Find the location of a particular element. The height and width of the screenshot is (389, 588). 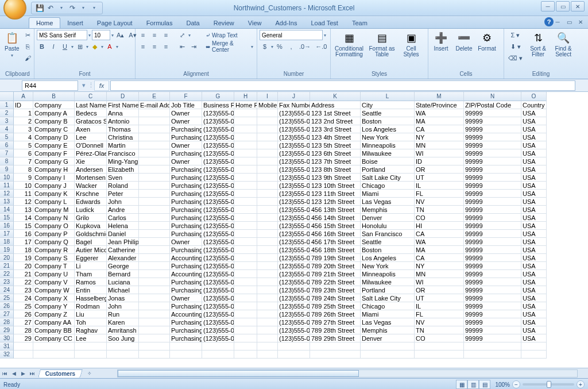

cell: Home Phone is located at coordinates (246, 105).